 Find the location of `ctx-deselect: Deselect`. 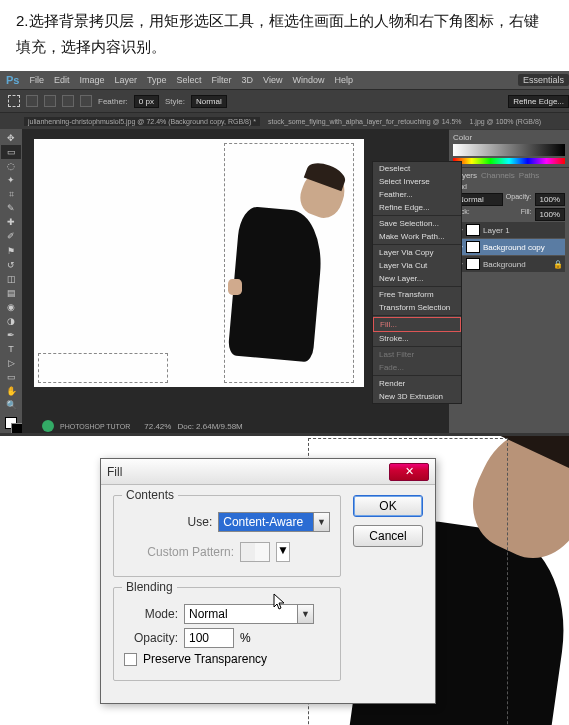

ctx-deselect: Deselect is located at coordinates (417, 168).